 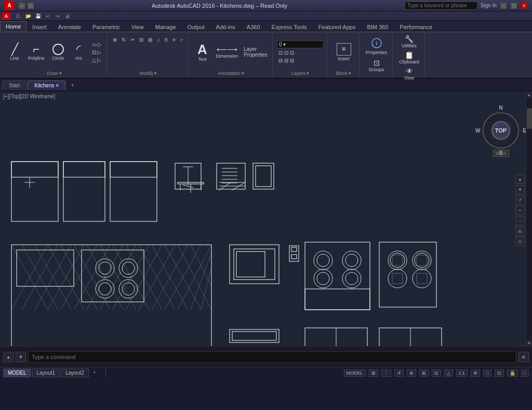 I want to click on ui-lock-btn: 🔒, so click(x=512, y=373).